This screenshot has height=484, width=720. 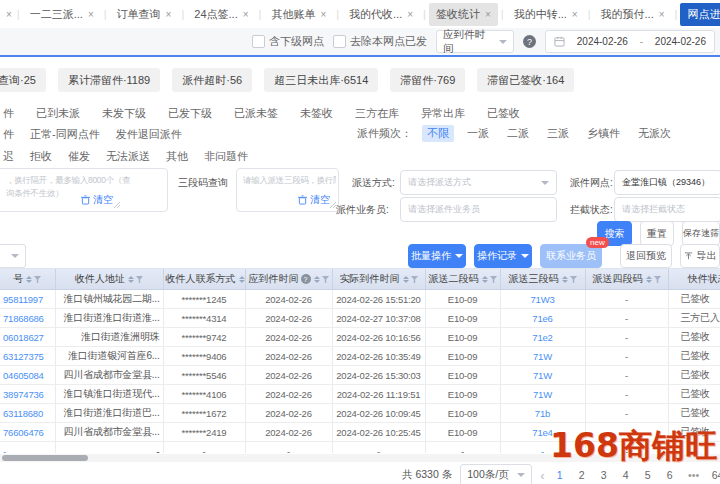 What do you see at coordinates (680, 42) in the screenshot?
I see `date-to: 2024-02-26` at bounding box center [680, 42].